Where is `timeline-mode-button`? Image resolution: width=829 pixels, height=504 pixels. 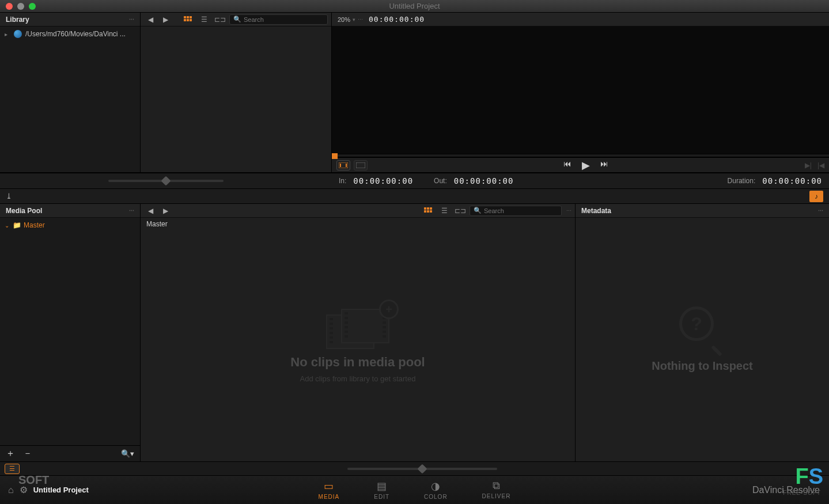 timeline-mode-button is located at coordinates (361, 165).